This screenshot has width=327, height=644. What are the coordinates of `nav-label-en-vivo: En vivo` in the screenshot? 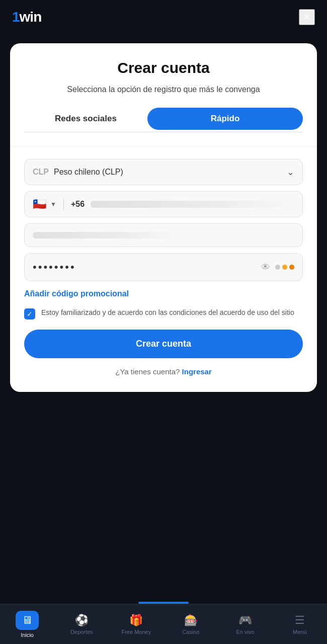 It's located at (245, 632).